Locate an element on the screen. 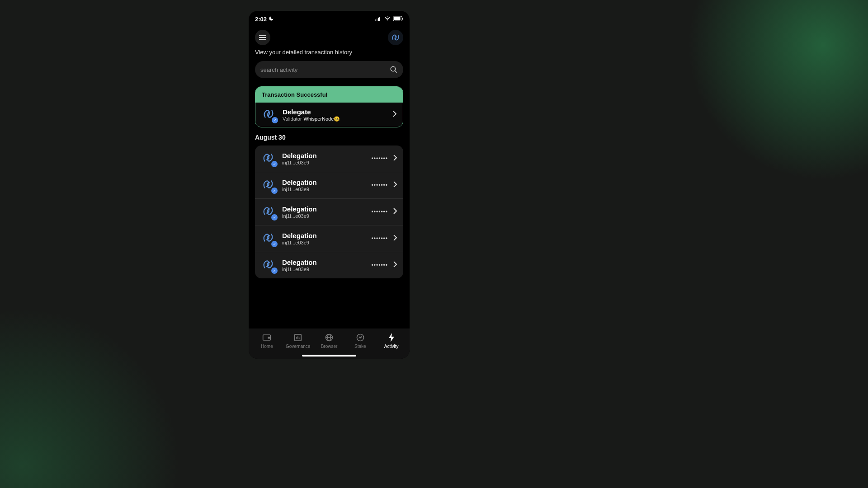  status-right is located at coordinates (389, 19).